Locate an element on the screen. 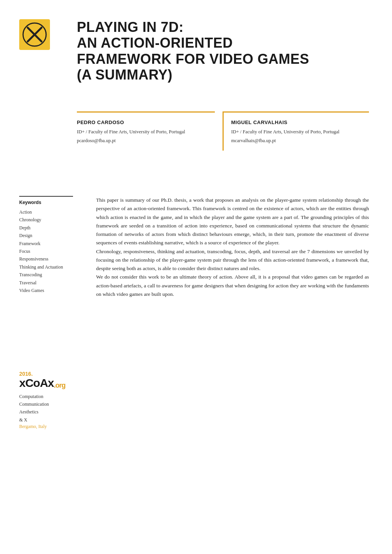 The height and width of the screenshot is (554, 392). title-line4: (A SUMMARY) is located at coordinates (125, 75).